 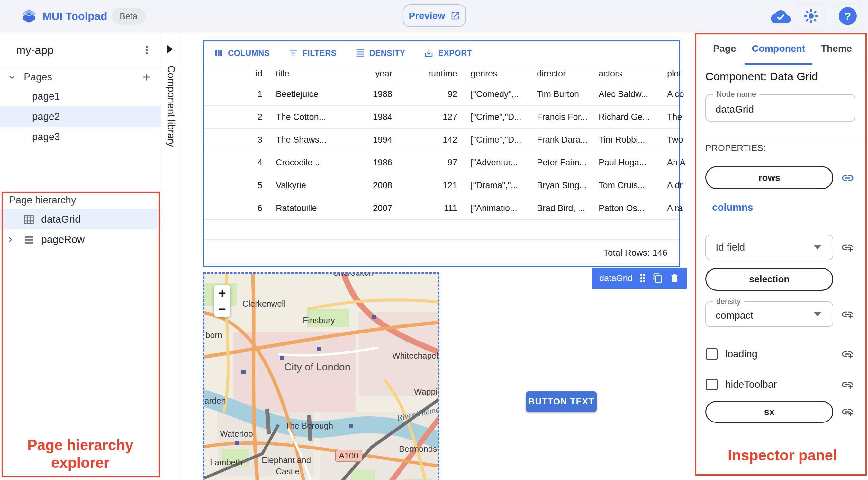 What do you see at coordinates (226, 462) in the screenshot?
I see `map-place-label: Lambeth` at bounding box center [226, 462].